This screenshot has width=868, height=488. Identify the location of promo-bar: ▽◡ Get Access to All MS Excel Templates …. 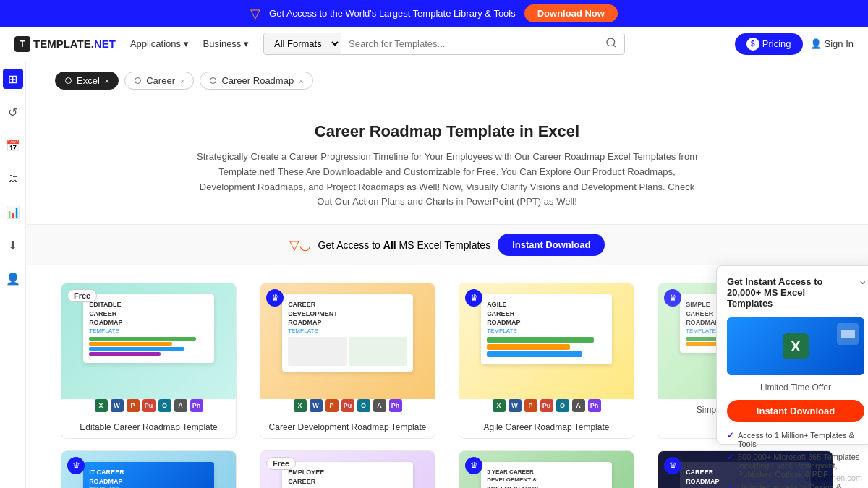
(447, 244).